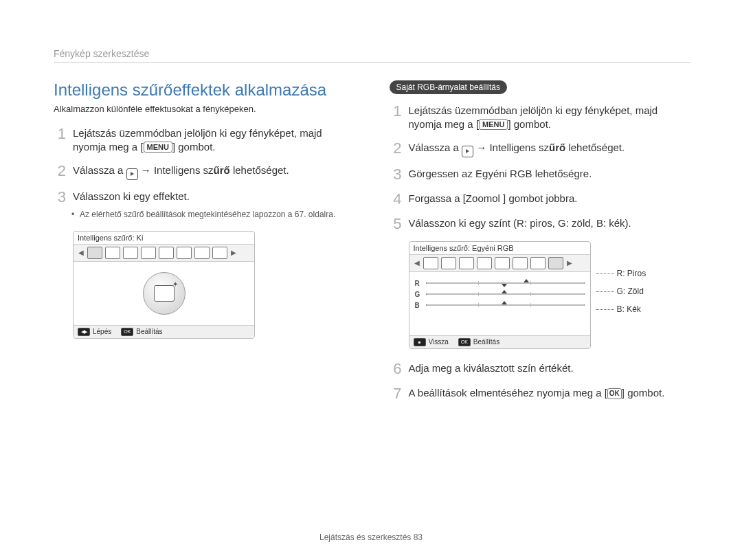 This screenshot has height=560, width=742. What do you see at coordinates (84, 332) in the screenshot?
I see `lr-icon` at bounding box center [84, 332].